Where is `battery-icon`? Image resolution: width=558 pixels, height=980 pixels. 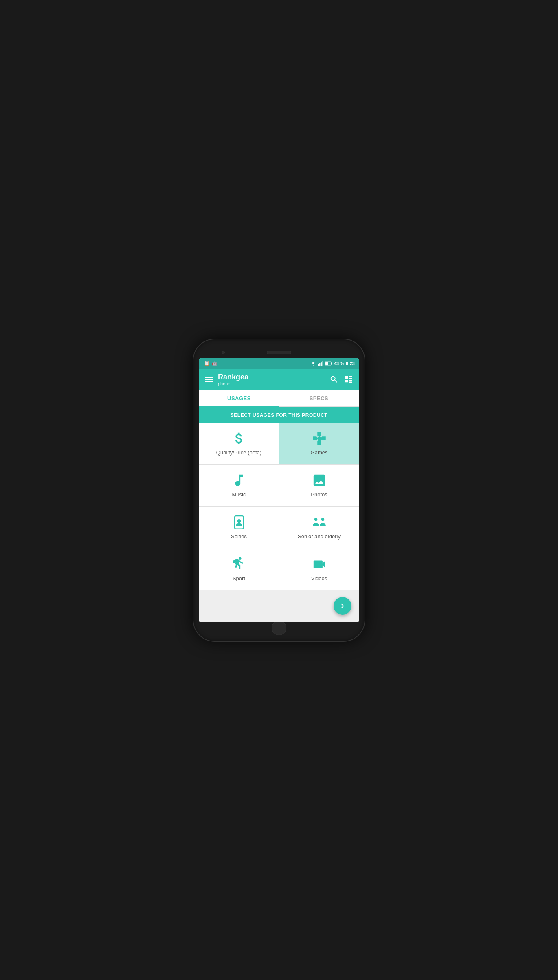
battery-icon is located at coordinates (329, 363).